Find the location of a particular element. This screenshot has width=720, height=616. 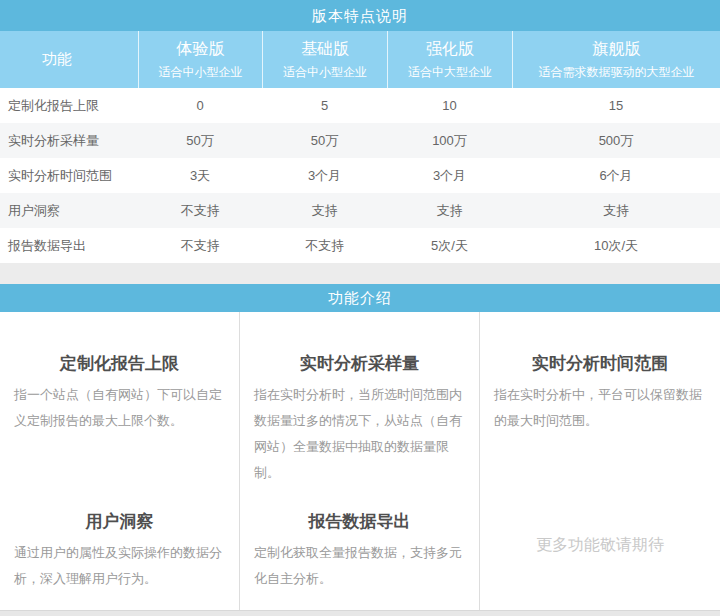

card-title: 用户洞察 is located at coordinates (120, 522).